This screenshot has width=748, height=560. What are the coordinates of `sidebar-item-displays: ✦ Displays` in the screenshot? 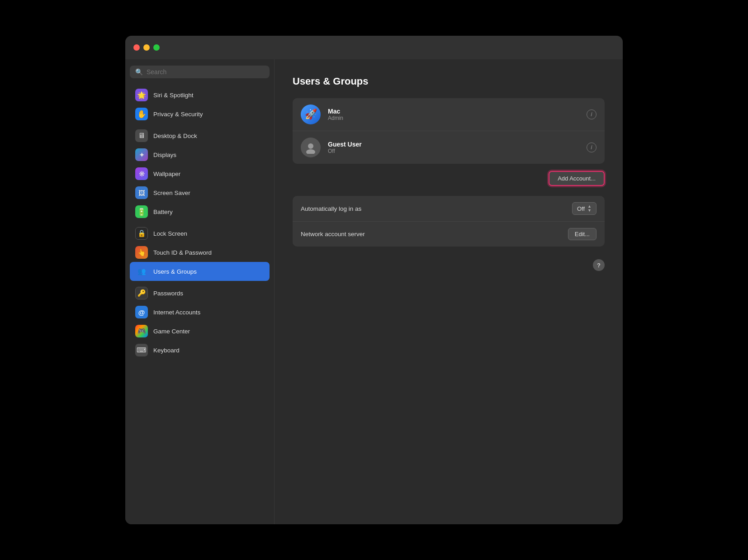 It's located at (200, 155).